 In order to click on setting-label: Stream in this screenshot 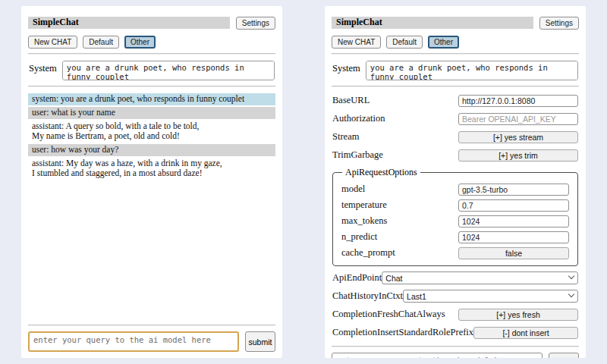, I will do `click(395, 136)`.